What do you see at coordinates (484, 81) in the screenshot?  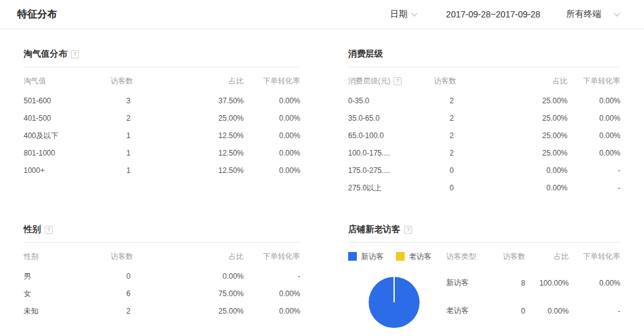 I see `table-header: 消费层级(元)? 访客数 占比 下单转化率` at bounding box center [484, 81].